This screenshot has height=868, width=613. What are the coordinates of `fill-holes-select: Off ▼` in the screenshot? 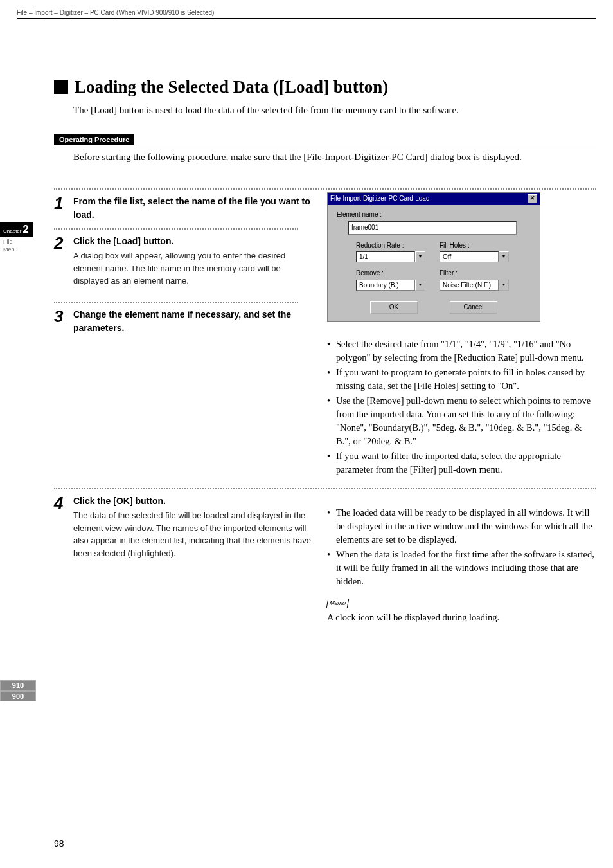 It's located at (481, 257).